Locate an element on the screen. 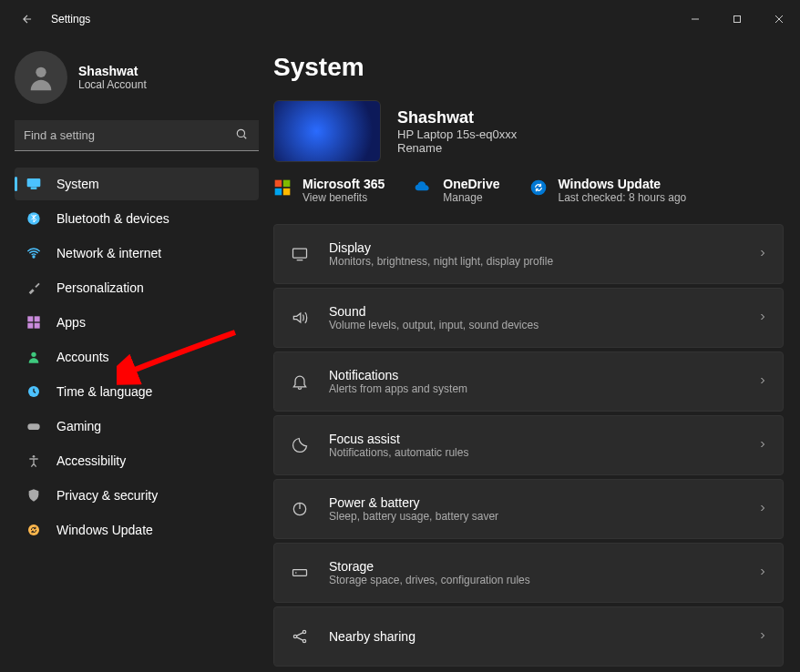  sidebar-item-bluetooth-devices: Bluetooth & devices is located at coordinates (137, 219).